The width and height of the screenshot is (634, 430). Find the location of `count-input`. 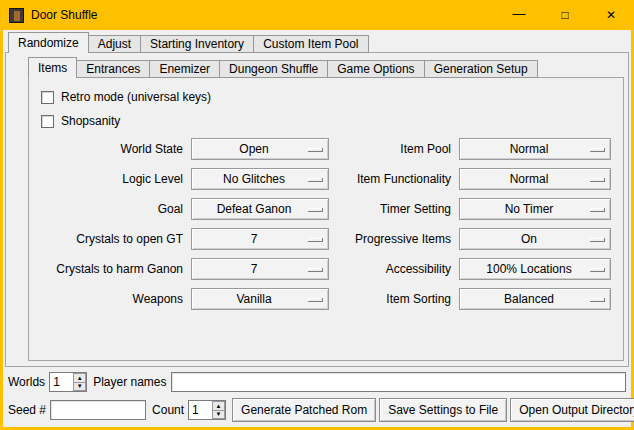

count-input is located at coordinates (200, 410).